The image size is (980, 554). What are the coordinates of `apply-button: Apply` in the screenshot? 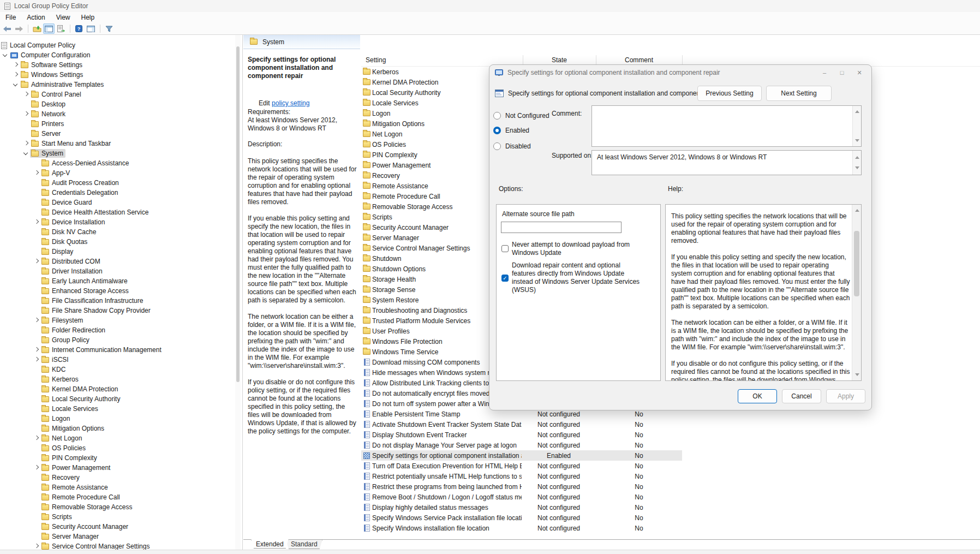 It's located at (846, 396).